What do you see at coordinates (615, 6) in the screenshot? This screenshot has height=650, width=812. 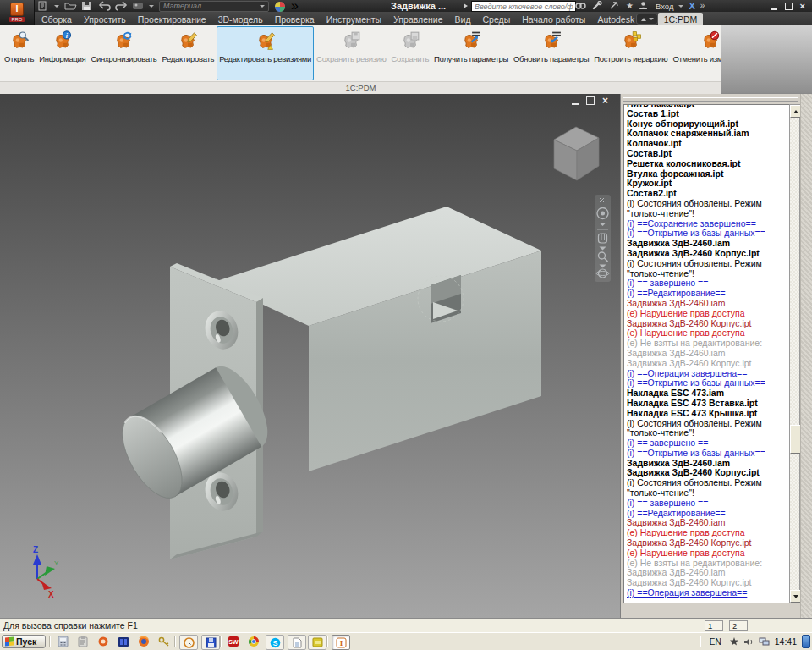 I see `communication-icon` at bounding box center [615, 6].